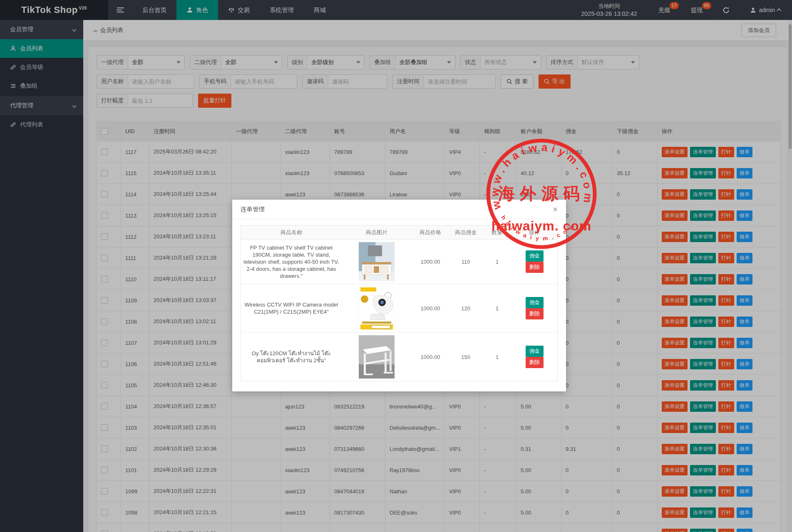 This screenshot has height=532, width=792. Describe the element at coordinates (399, 303) in the screenshot. I see `modal-body: 商品名称商品图片 商品价格商品佣金 数量操作 FP TV cabinet TV …` at that location.